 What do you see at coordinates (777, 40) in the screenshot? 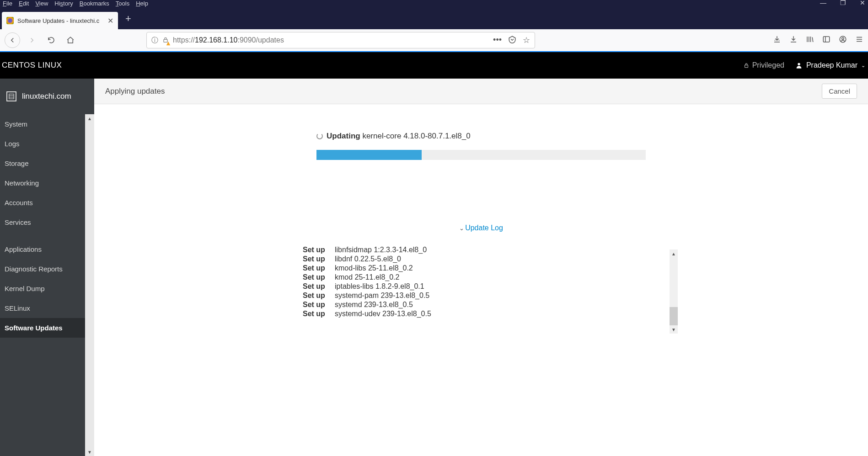
I see `library-download-icon` at bounding box center [777, 40].